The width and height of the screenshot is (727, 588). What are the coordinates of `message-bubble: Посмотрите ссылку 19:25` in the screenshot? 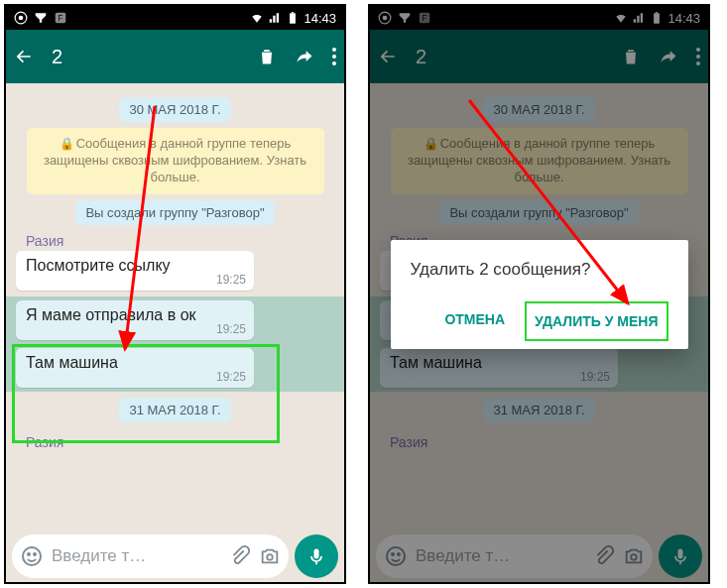 It's located at (135, 271).